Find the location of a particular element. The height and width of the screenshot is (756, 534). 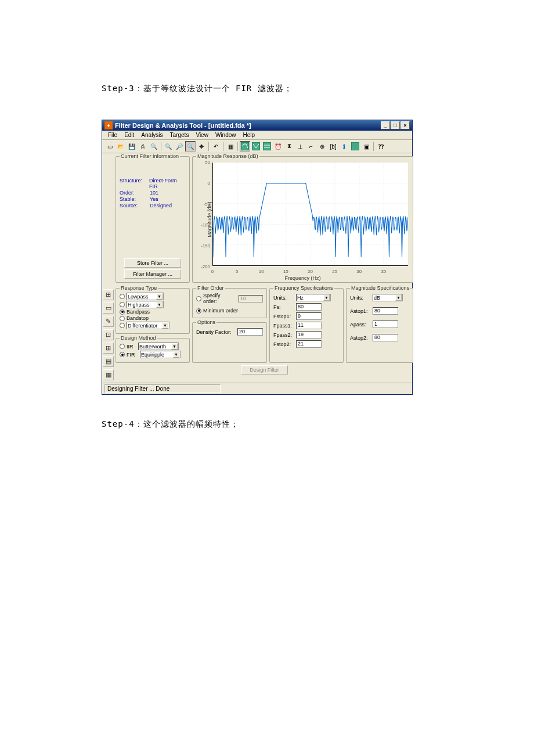

menu-targets: Targets is located at coordinates (180, 135).